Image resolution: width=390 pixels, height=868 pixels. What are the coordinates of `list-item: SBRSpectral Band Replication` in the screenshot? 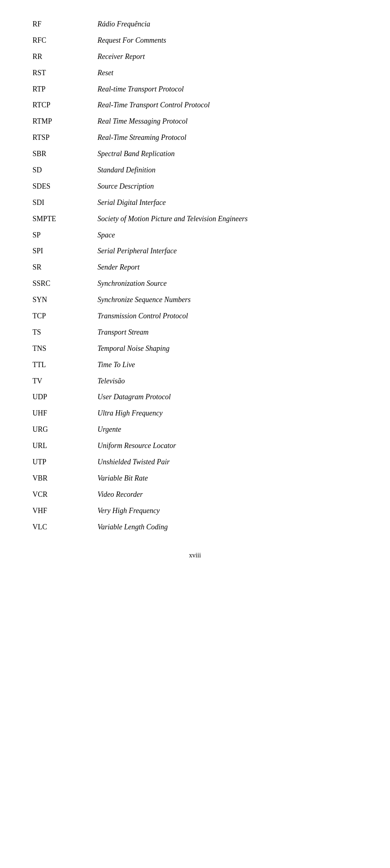 It's located at (195, 154).